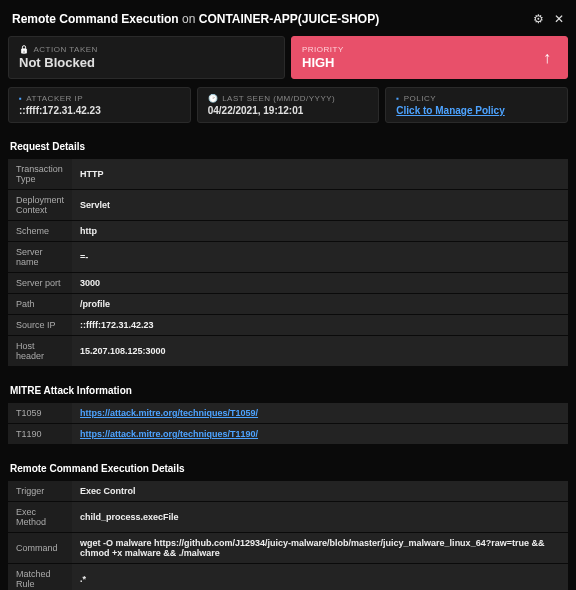 Image resolution: width=576 pixels, height=590 pixels. Describe the element at coordinates (288, 283) in the screenshot. I see `table-row: Server port3000` at that location.